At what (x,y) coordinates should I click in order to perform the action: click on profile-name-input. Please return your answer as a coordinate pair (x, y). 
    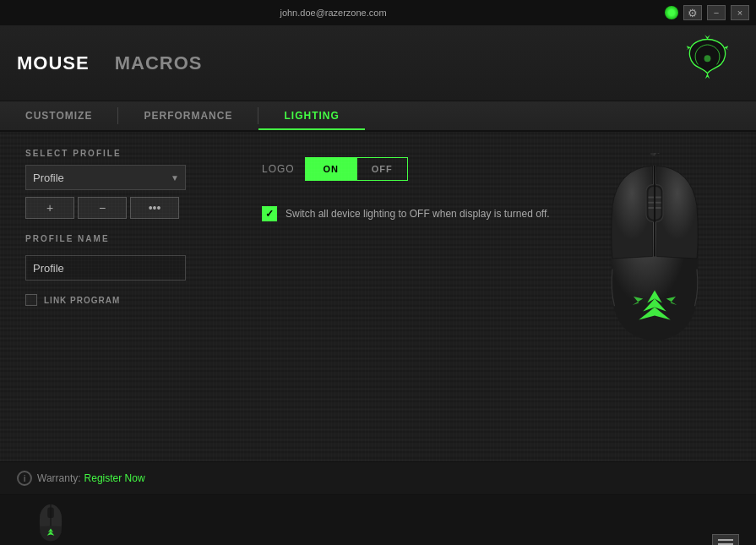
    Looking at the image, I should click on (106, 268).